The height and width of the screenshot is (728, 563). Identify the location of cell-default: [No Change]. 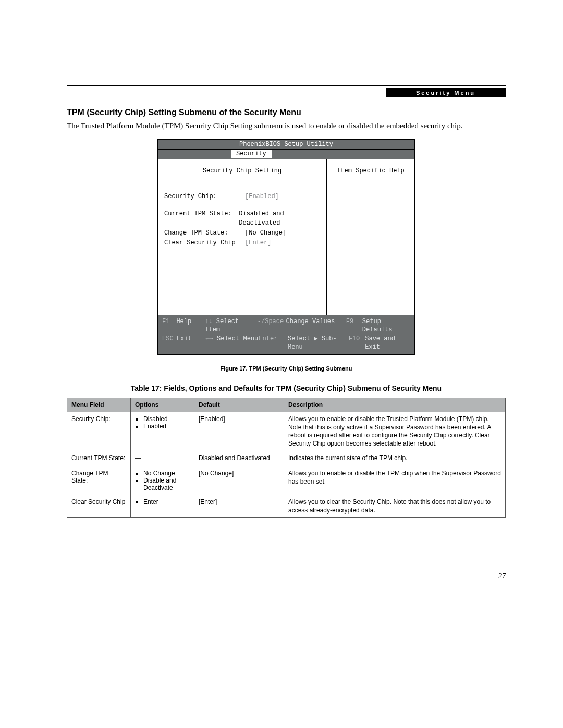
(239, 480).